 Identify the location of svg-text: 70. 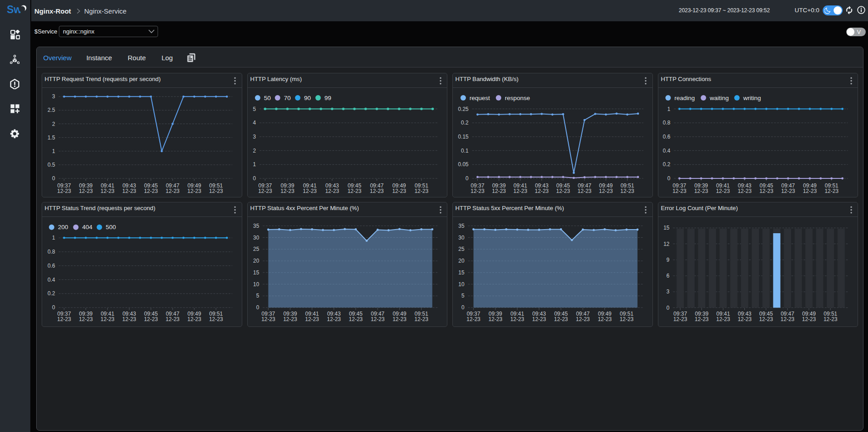
(287, 98).